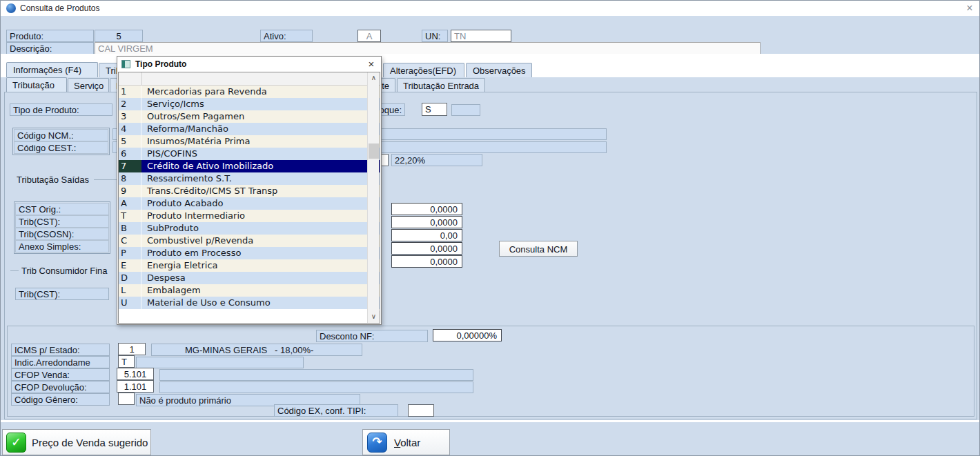  I want to click on value-box-3: 0,00, so click(427, 235).